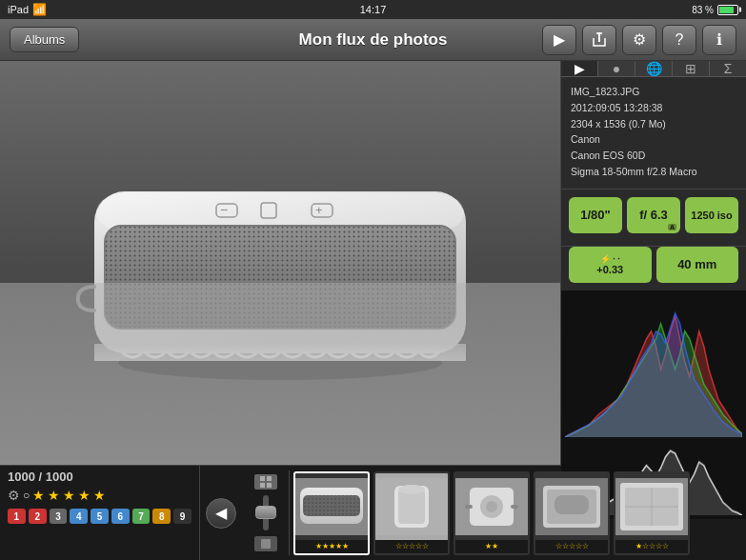 The width and height of the screenshot is (746, 560). What do you see at coordinates (84, 495) in the screenshot?
I see `star-4: ★` at bounding box center [84, 495].